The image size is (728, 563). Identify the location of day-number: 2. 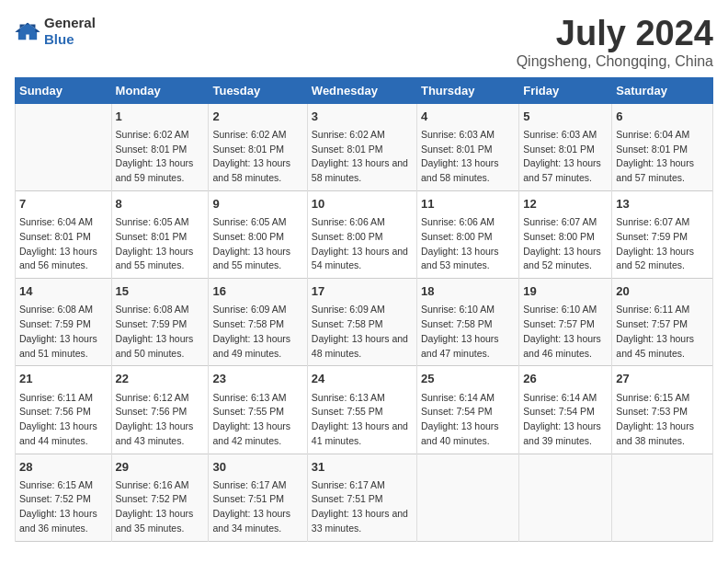
(257, 117).